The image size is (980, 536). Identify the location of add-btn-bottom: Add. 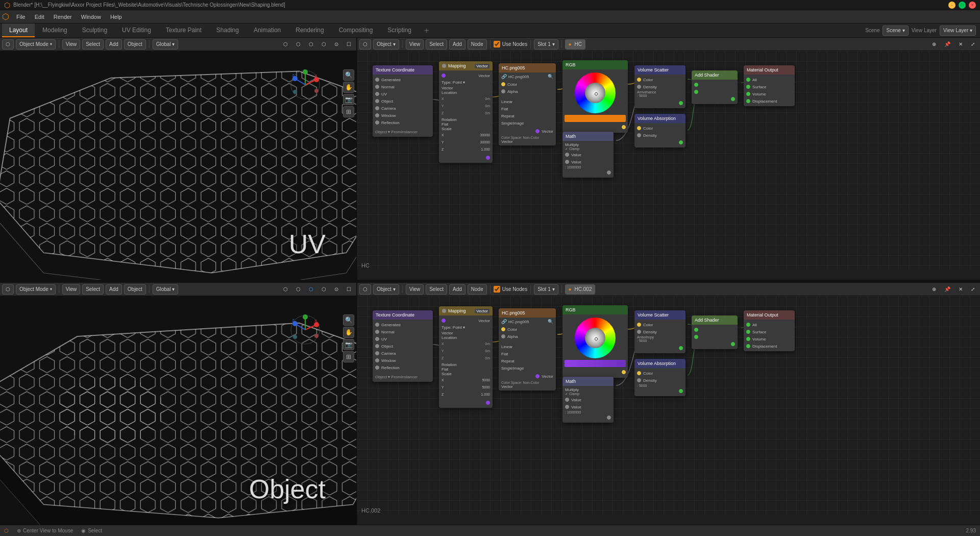
(114, 289).